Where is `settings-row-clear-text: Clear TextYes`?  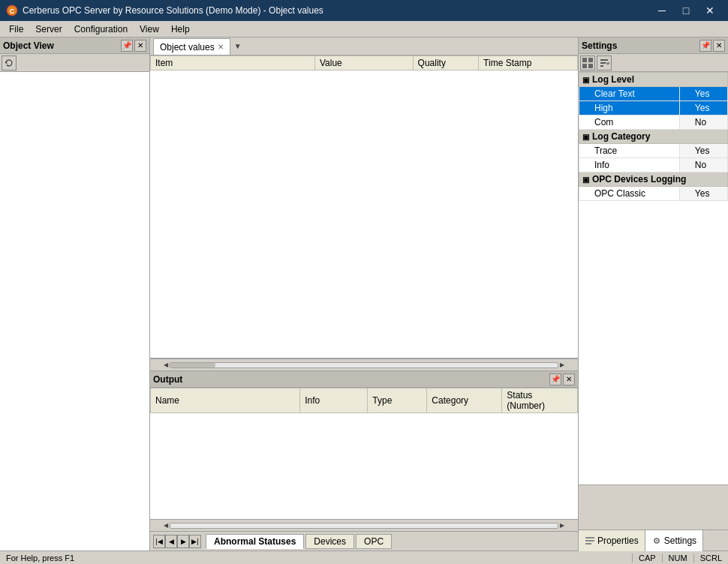
settings-row-clear-text: Clear TextYes is located at coordinates (654, 94).